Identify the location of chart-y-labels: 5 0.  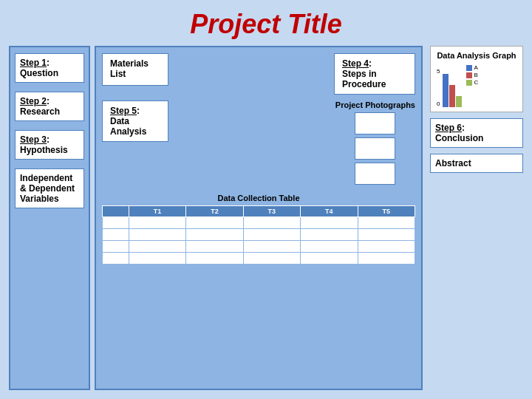
(438, 87).